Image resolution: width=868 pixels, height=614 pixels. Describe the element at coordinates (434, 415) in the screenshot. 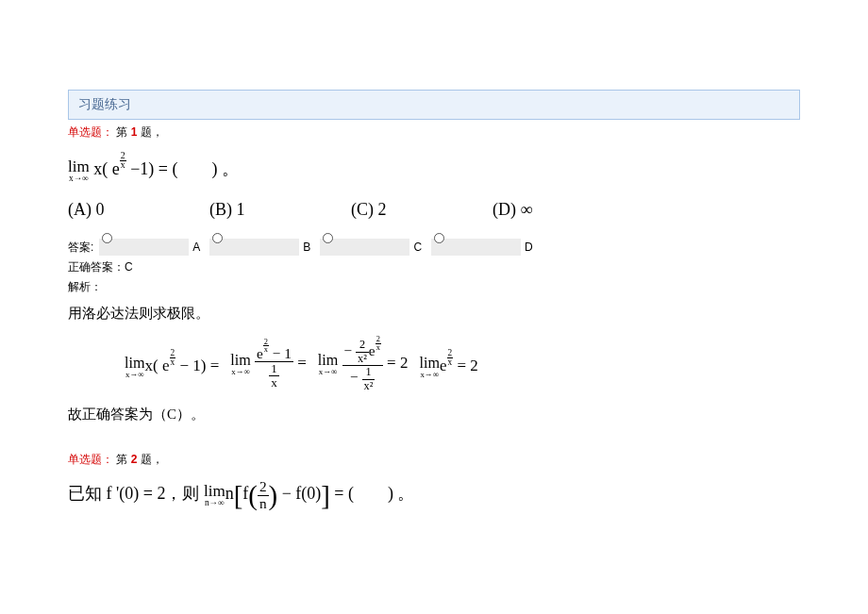

I see `solution-conclusion: 故正确答案为（C）。` at that location.